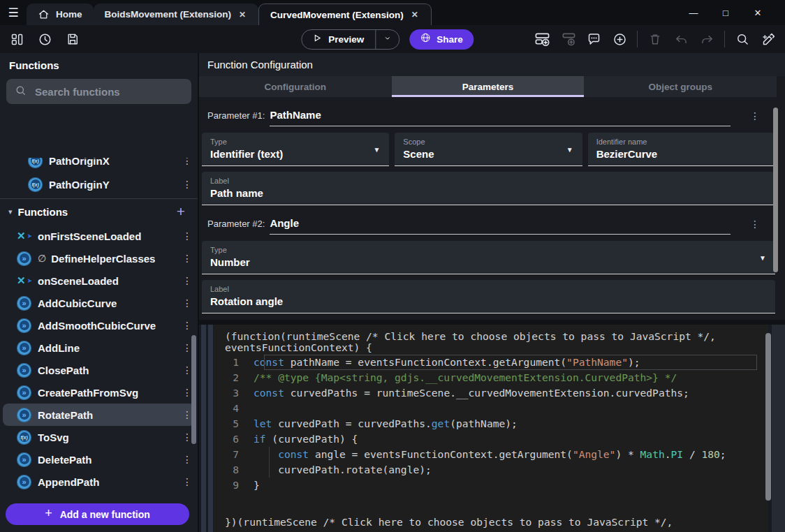 The width and height of the screenshot is (785, 532). What do you see at coordinates (45, 39) in the screenshot?
I see `toolbar-left-group` at bounding box center [45, 39].